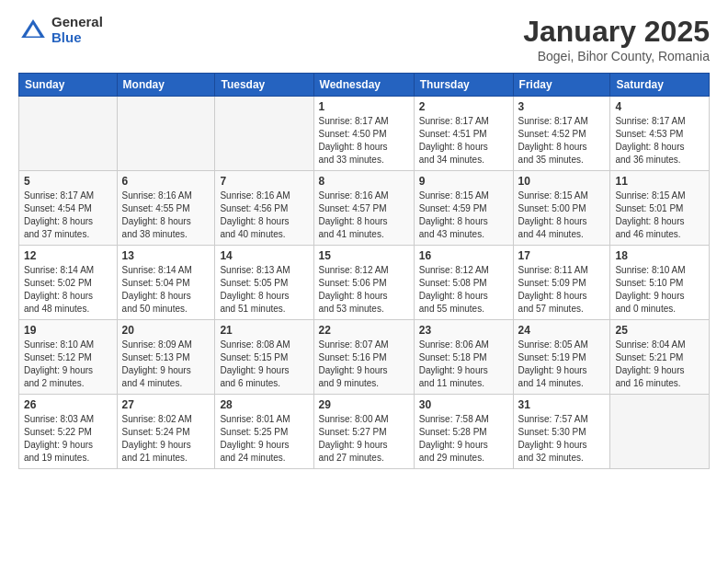  What do you see at coordinates (563, 405) in the screenshot?
I see `day-number: 31` at bounding box center [563, 405].